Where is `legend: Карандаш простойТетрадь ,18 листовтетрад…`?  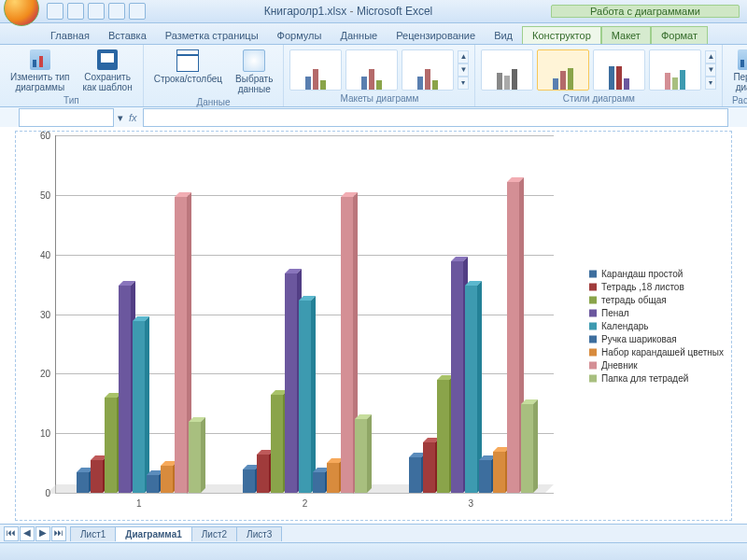
legend: Карандаш простойТетрадь ,18 листовтетрад… is located at coordinates (656, 327).